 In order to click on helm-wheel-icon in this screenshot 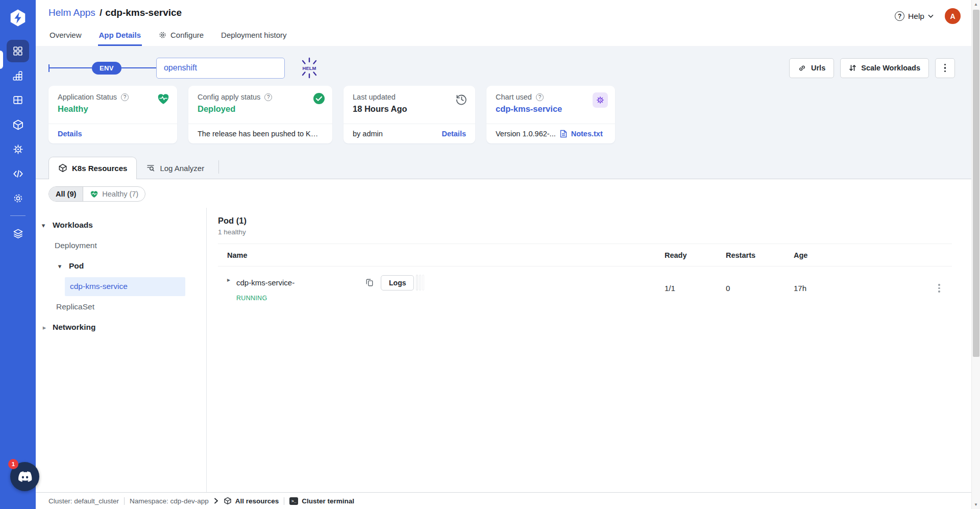, I will do `click(18, 149)`.